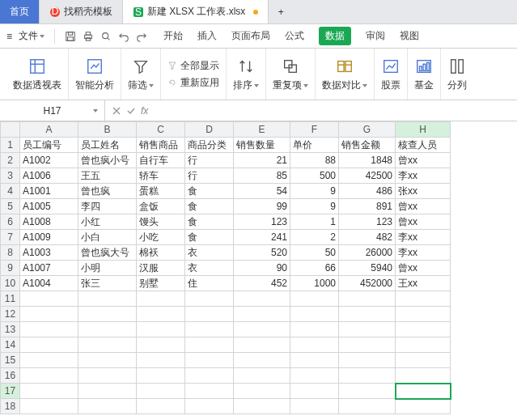  Describe the element at coordinates (423, 283) in the screenshot. I see `cell: 王xx` at that location.